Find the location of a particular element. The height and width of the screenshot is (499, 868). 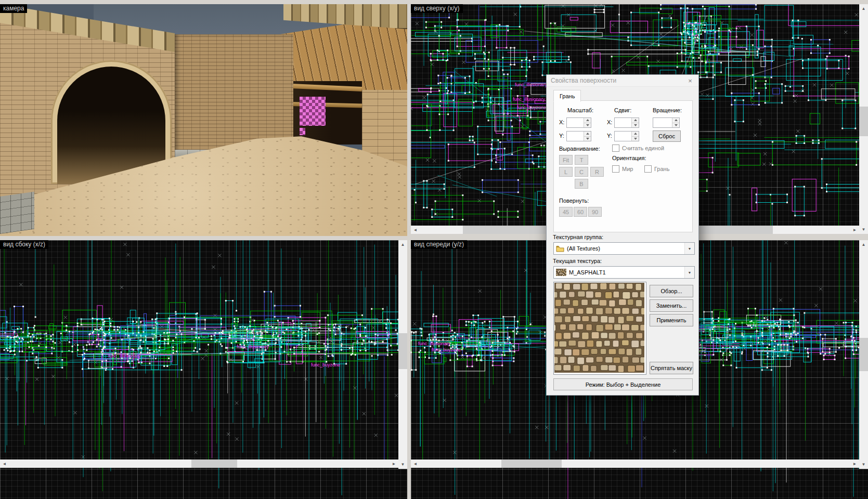

texture-group-select: (All Textures) ▼ is located at coordinates (624, 248).